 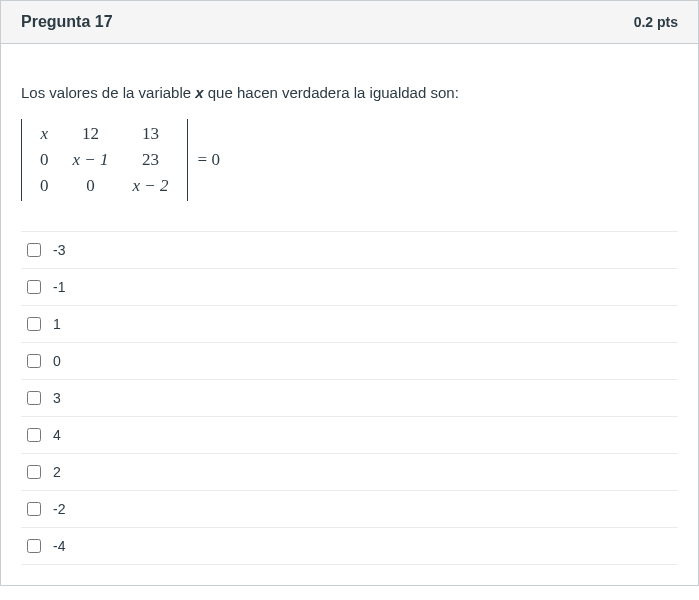 I want to click on equation: x 12 13 0 x − 1 23 0 0 x − 2, so click(x=350, y=160).